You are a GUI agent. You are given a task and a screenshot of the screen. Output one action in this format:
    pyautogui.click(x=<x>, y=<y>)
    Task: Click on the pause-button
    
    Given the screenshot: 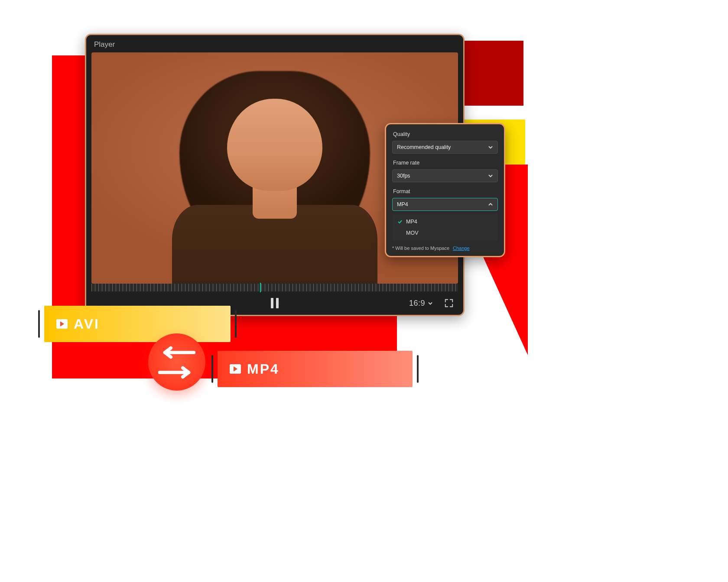 What is the action you would take?
    pyautogui.click(x=275, y=303)
    